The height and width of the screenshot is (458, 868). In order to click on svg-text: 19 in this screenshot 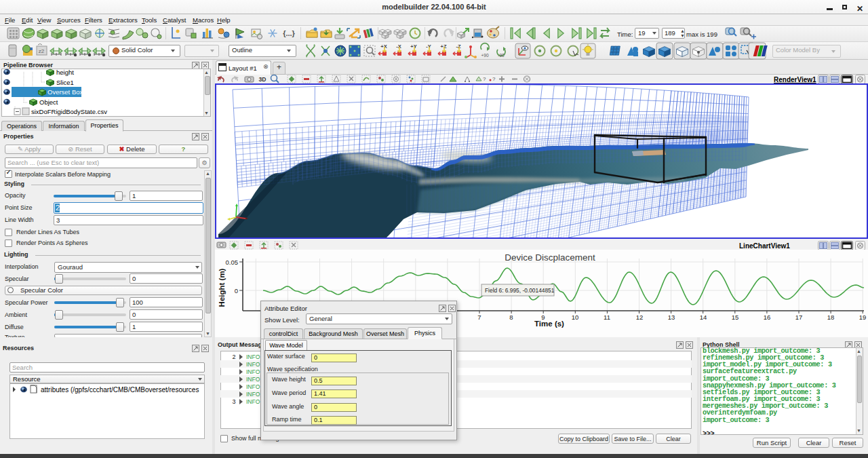, I will do `click(863, 318)`.